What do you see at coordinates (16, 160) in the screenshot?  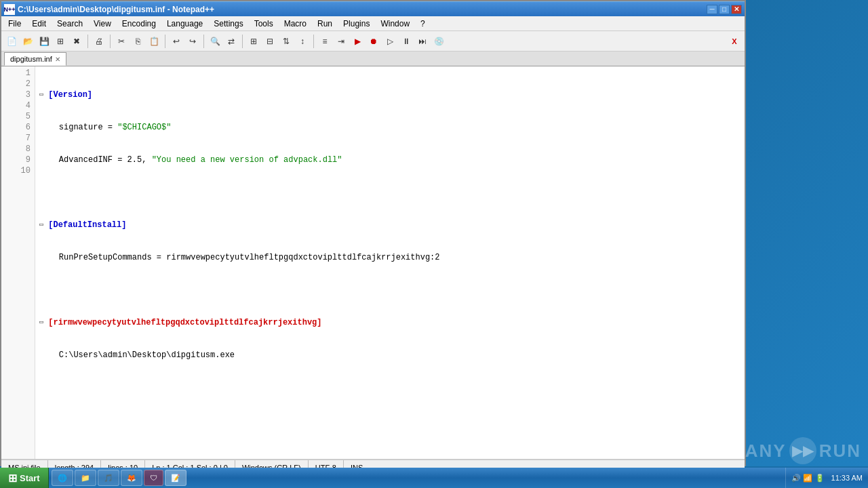 I see `line-num-9: 9` at bounding box center [16, 160].